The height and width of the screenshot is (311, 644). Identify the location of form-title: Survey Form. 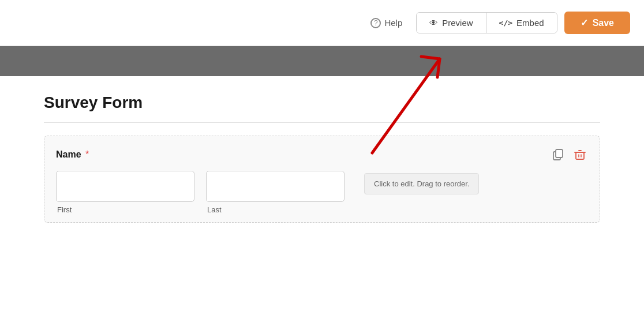
(322, 103).